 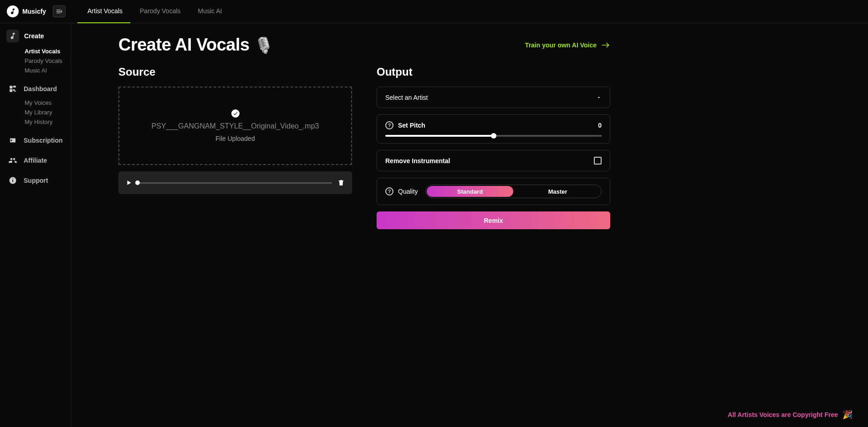 I want to click on sidebar-item-create: Create, so click(x=36, y=36).